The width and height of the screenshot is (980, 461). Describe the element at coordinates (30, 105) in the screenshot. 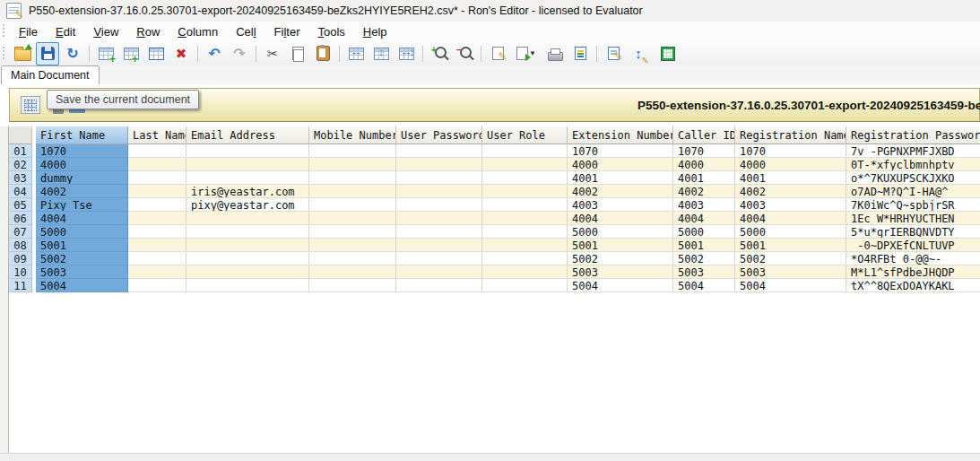

I see `table-view-button` at that location.